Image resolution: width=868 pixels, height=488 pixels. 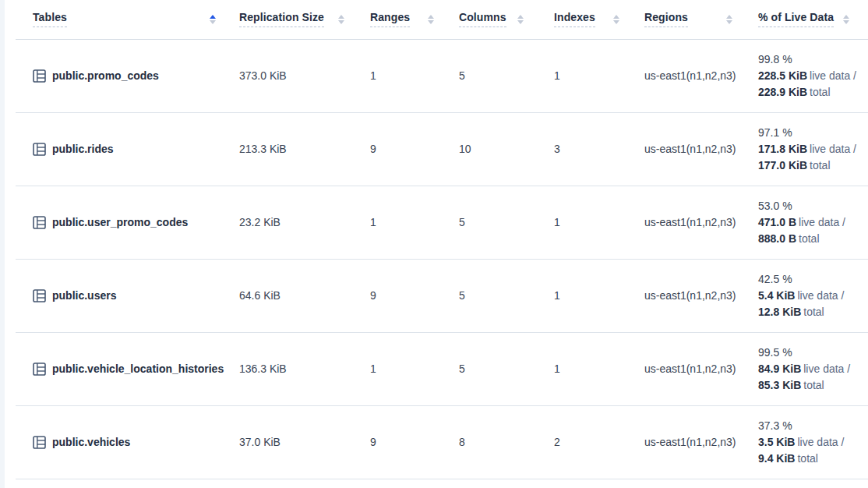 I want to click on live-size: 228.5 KiB, so click(x=782, y=76).